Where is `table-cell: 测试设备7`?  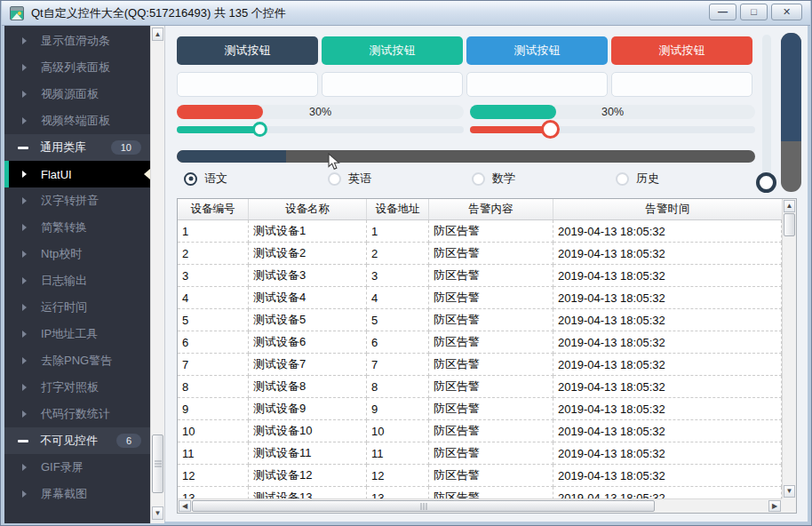
table-cell: 测试设备7 is located at coordinates (307, 364).